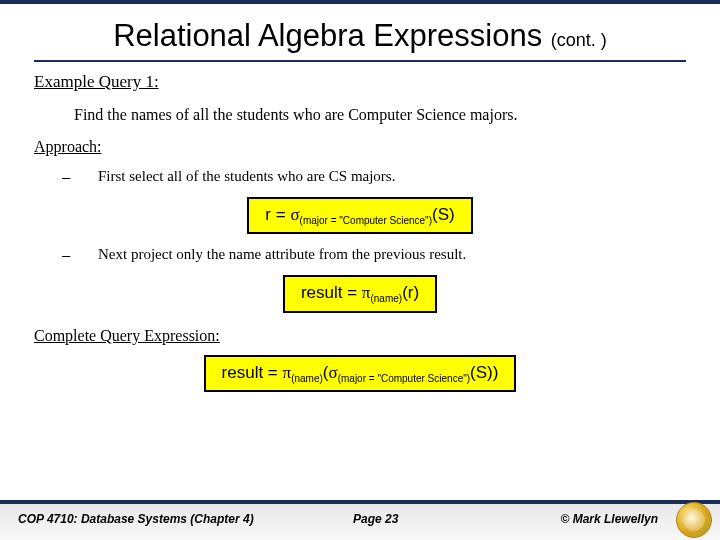 This screenshot has height=540, width=720. I want to click on formula-2-wrap: result = π(name)(r), so click(360, 294).